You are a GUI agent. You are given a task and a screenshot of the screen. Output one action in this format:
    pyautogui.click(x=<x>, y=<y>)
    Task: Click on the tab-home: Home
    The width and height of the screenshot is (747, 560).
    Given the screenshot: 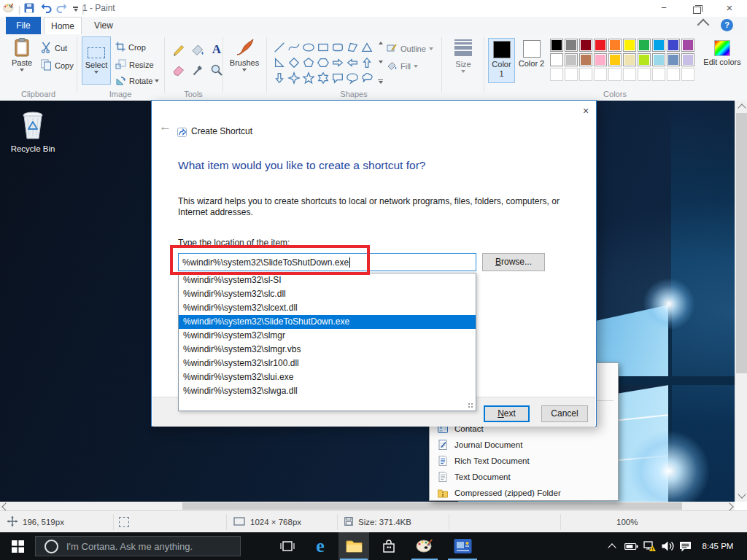 What is the action you would take?
    pyautogui.click(x=63, y=26)
    